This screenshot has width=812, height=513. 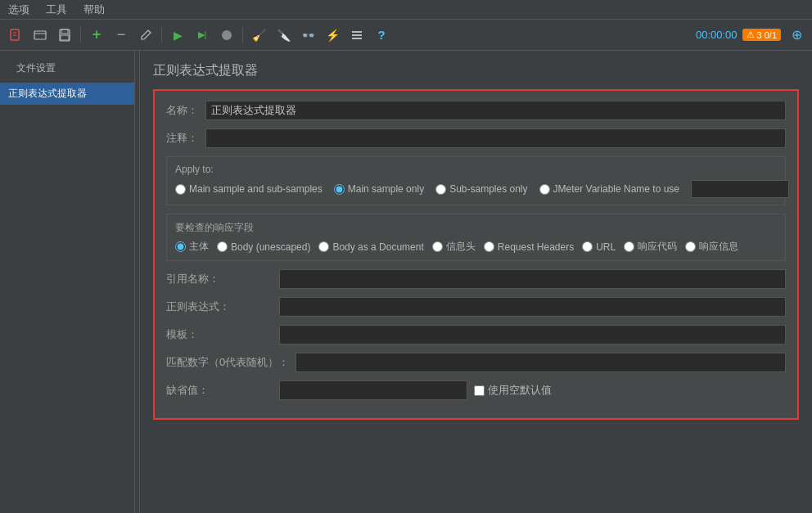 I want to click on radio-resp-code-input, so click(x=629, y=247).